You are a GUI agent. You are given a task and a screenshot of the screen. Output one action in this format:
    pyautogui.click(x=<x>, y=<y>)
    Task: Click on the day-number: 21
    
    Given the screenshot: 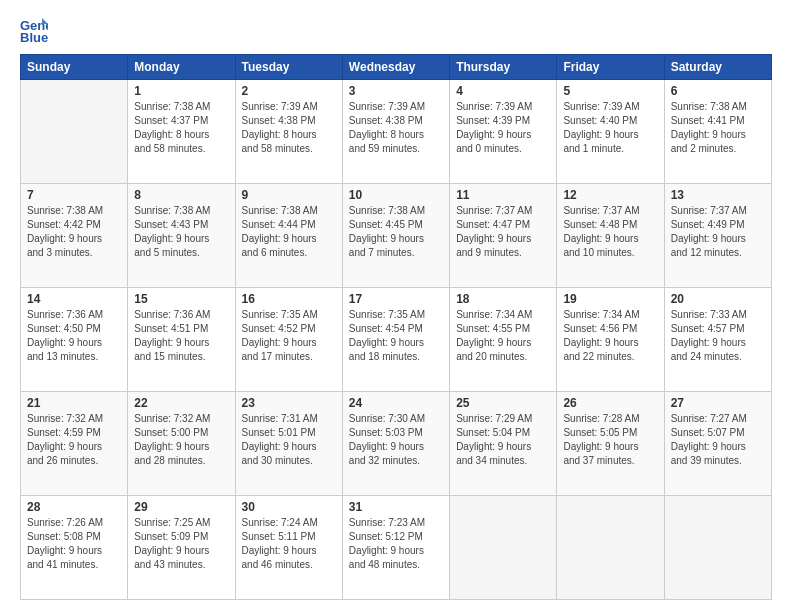 What is the action you would take?
    pyautogui.click(x=74, y=403)
    